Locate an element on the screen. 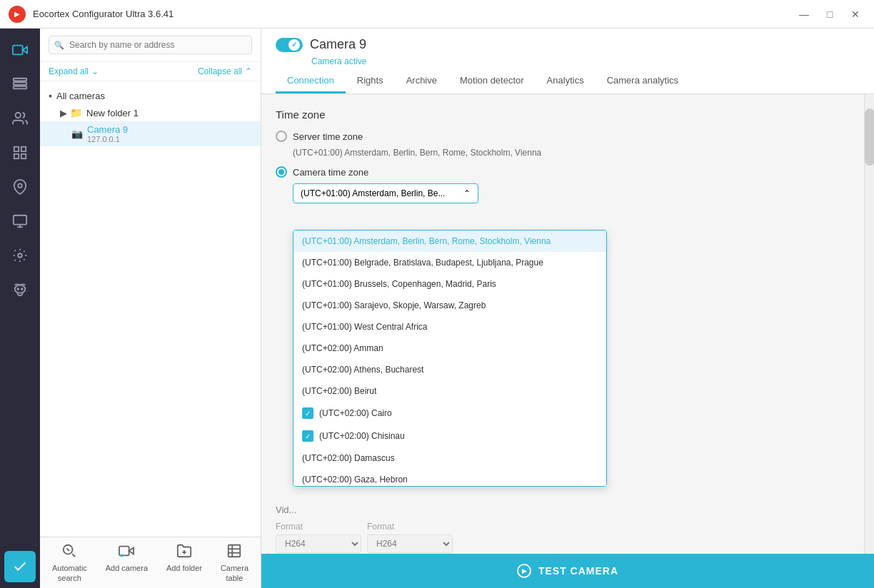 This screenshot has height=588, width=874. camera-timezone-option: Camera time zone is located at coordinates (568, 172).